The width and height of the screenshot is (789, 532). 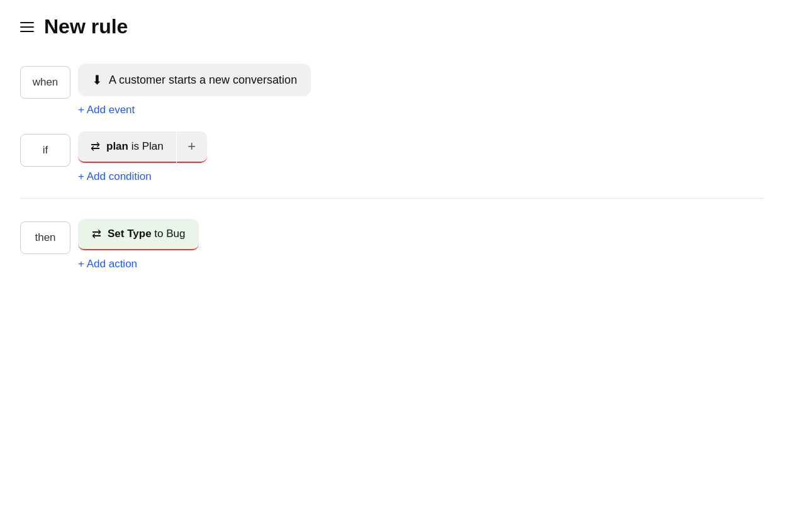 What do you see at coordinates (142, 147) in the screenshot?
I see `condition-pill-outer: ⇄ plan is Plan +` at bounding box center [142, 147].